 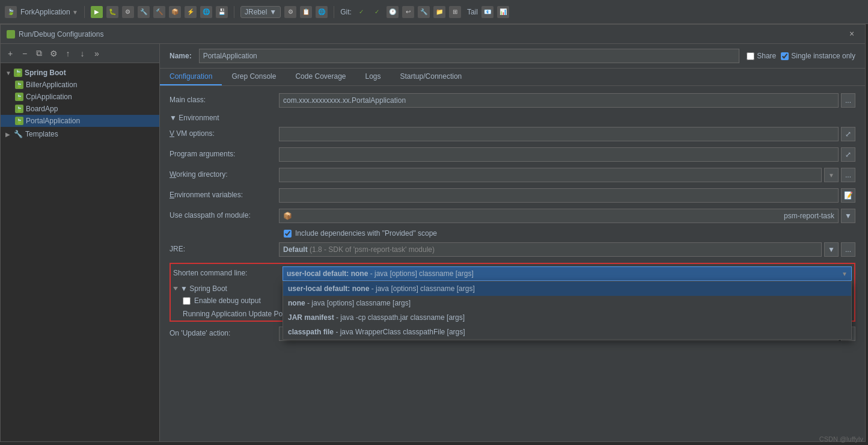 What do you see at coordinates (204, 289) in the screenshot?
I see `spring-boot-sub-label: ▼ Spring Boot` at bounding box center [204, 289].